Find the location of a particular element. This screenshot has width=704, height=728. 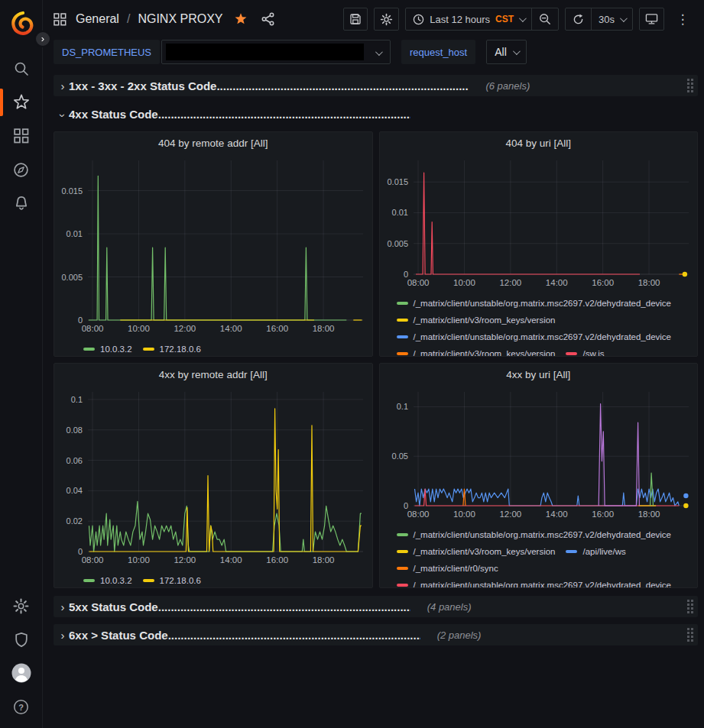

tv-mode-button is located at coordinates (651, 19).